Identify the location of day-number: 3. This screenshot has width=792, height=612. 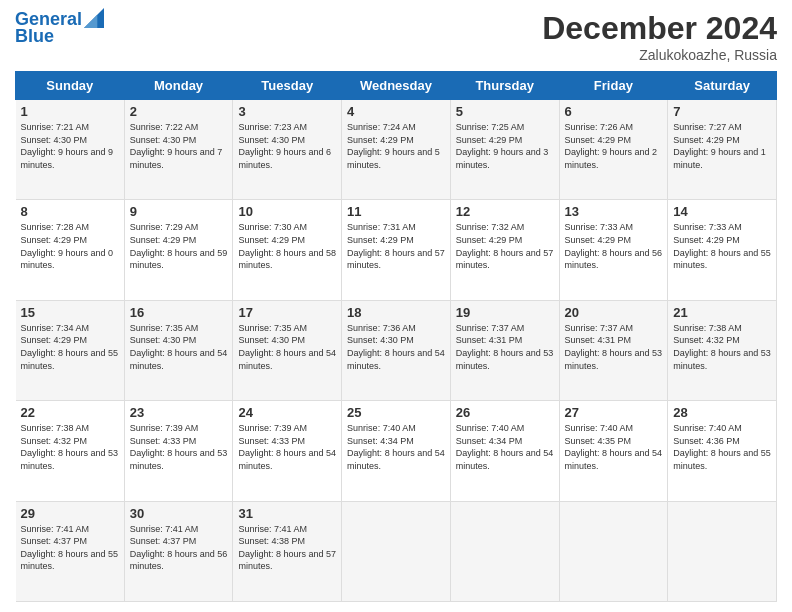
(287, 112).